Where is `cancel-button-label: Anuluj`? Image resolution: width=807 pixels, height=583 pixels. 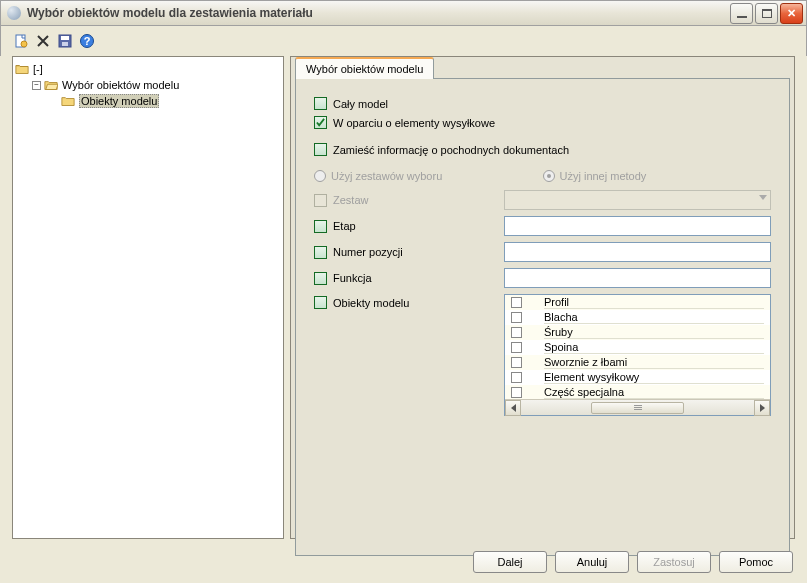
cancel-button-label: Anuluj is located at coordinates (592, 562).